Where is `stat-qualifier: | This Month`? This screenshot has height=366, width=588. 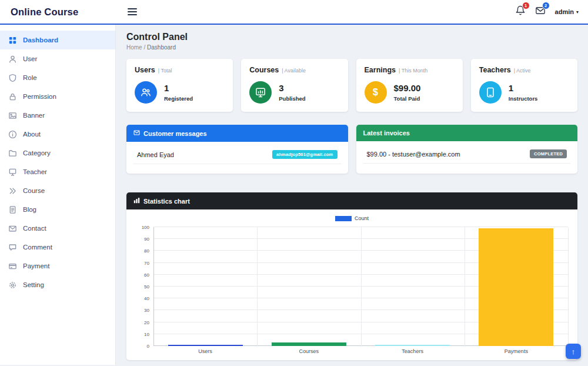 stat-qualifier: | This Month is located at coordinates (413, 71).